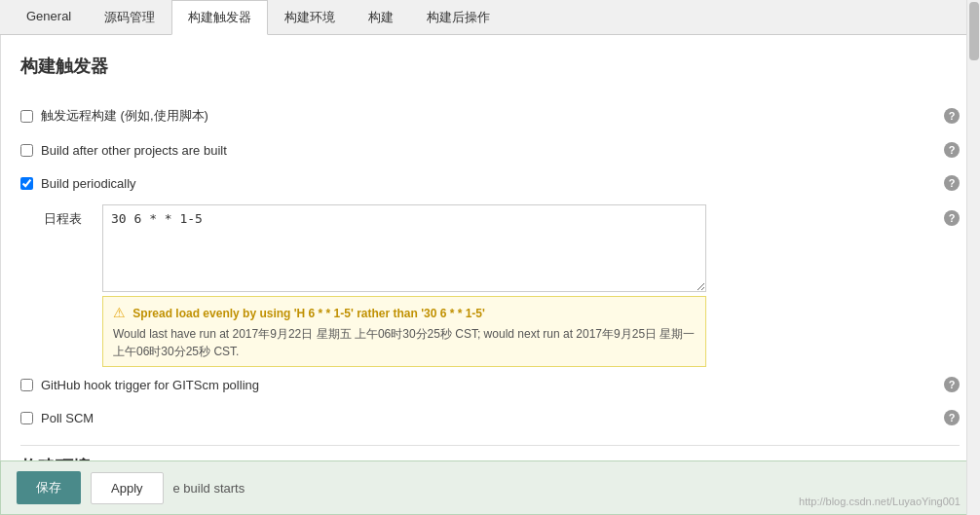 This screenshot has width=980, height=515. Describe the element at coordinates (404, 248) in the screenshot. I see `schedule-textarea` at that location.